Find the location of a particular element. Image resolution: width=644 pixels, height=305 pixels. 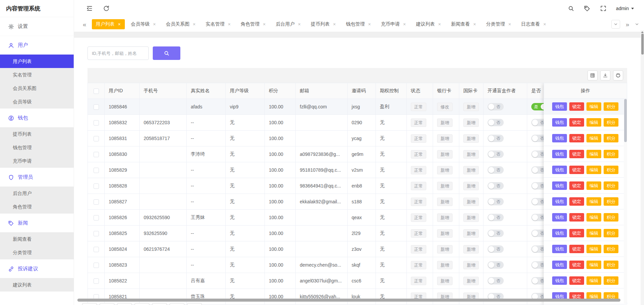

sidebar-item-user-list: 用户列表 is located at coordinates (37, 61).